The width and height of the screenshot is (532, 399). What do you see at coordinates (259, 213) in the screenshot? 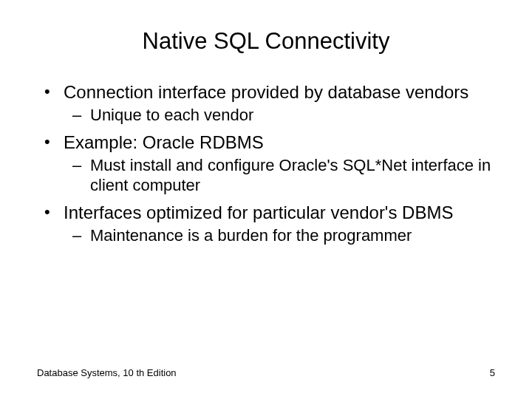
I see `bullet-text: Interfaces optimized for particular vend…` at bounding box center [259, 213].